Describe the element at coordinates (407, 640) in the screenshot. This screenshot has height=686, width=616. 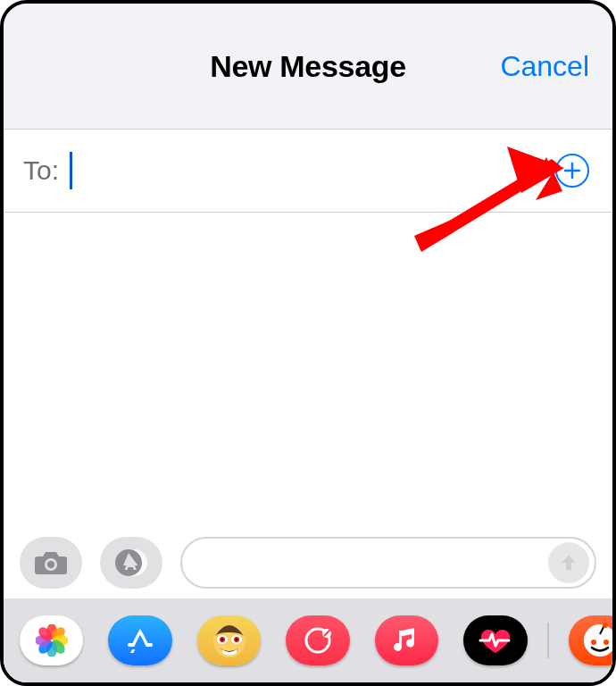
I see `app-music` at that location.